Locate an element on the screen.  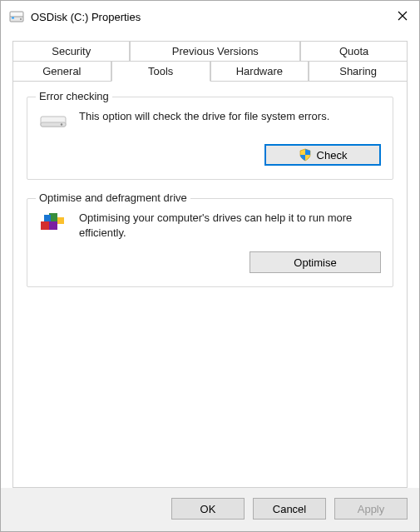
tab-strip: Security Previous Versions Quota General… is located at coordinates (210, 62).